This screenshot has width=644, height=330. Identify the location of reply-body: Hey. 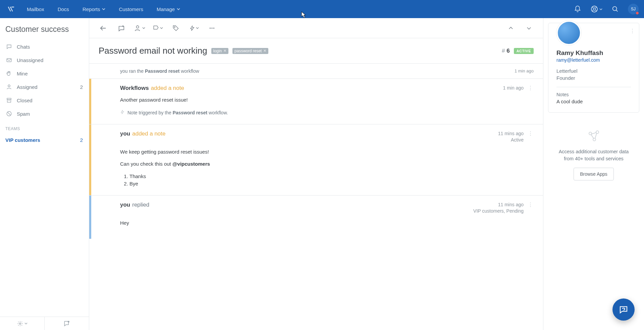
(327, 223).